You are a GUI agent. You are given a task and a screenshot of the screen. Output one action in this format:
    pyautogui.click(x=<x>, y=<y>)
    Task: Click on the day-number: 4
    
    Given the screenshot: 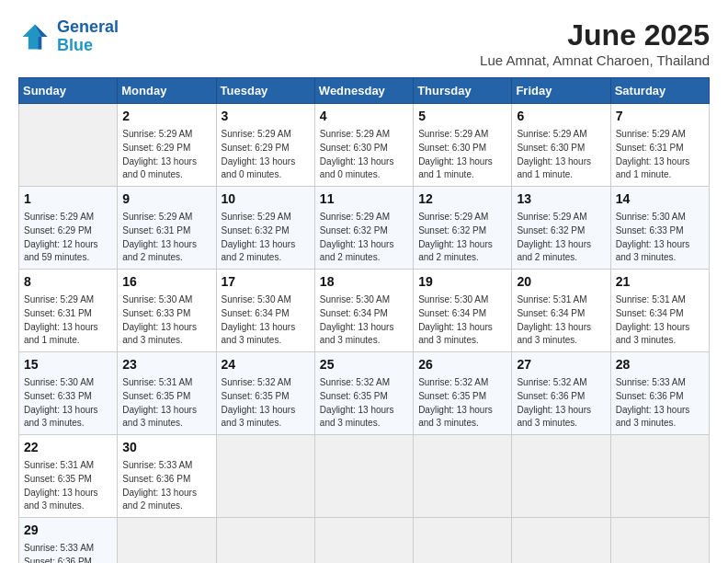 What is the action you would take?
    pyautogui.click(x=364, y=116)
    